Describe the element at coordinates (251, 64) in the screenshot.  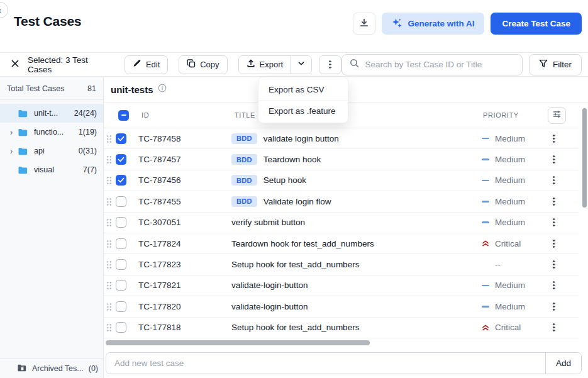
I see `export-icon` at that location.